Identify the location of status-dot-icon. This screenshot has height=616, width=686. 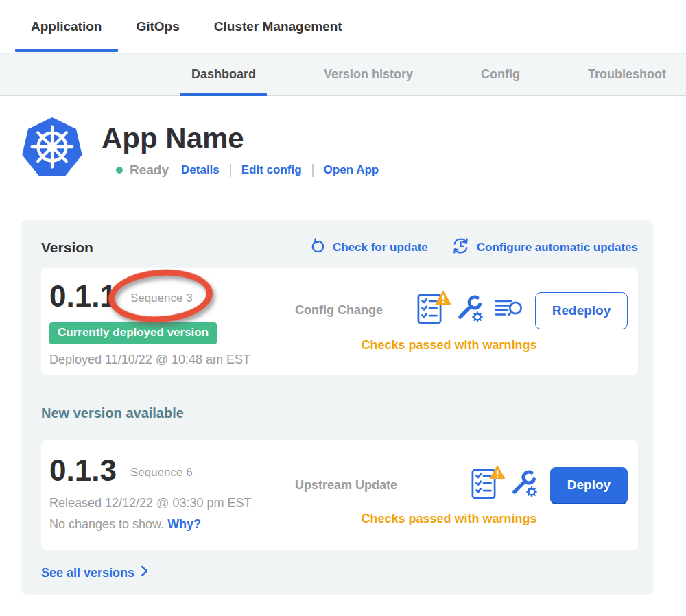
(119, 170).